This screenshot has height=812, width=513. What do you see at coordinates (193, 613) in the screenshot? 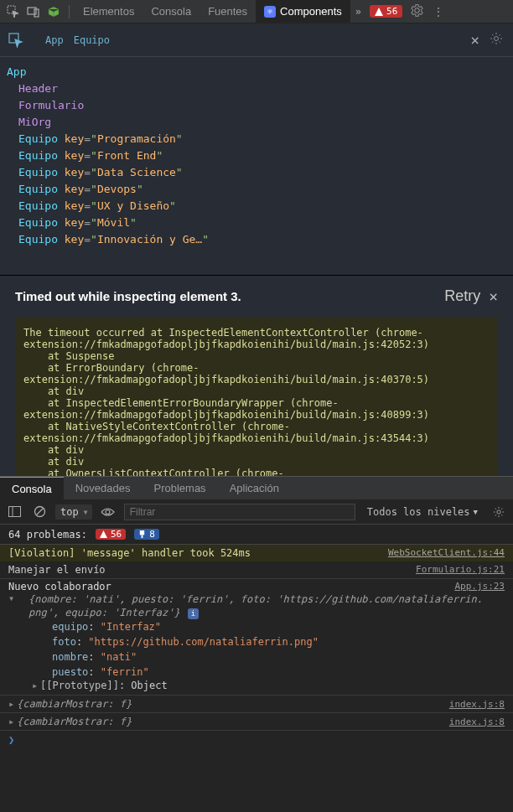
I see `info-icon: i` at bounding box center [193, 613].